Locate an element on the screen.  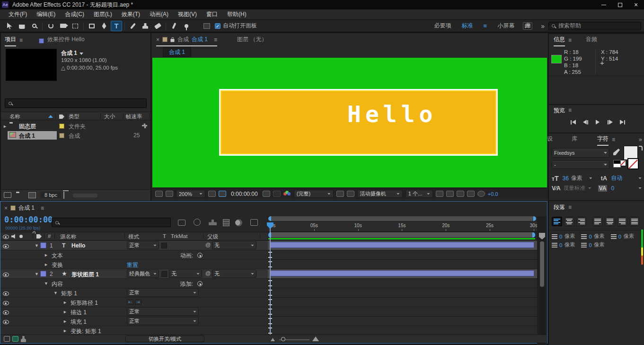
column-source-name: 源名称 is located at coordinates (68, 237).